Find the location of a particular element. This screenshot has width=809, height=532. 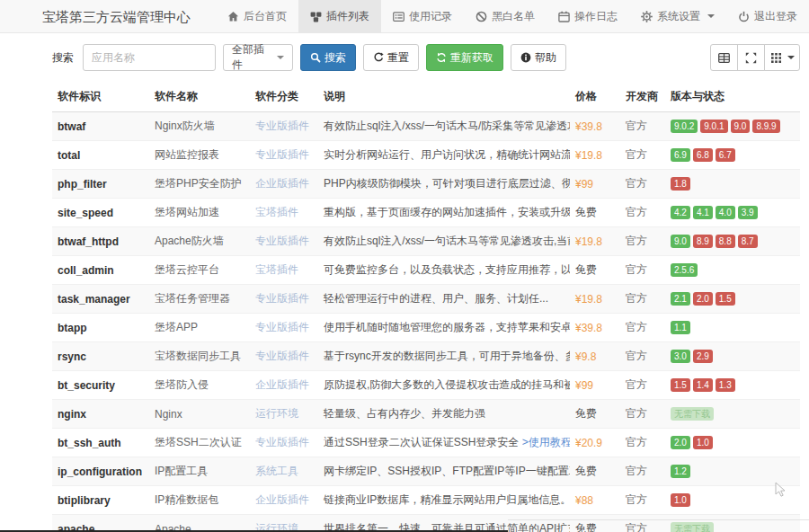

version-badge: 2.9 is located at coordinates (703, 357).